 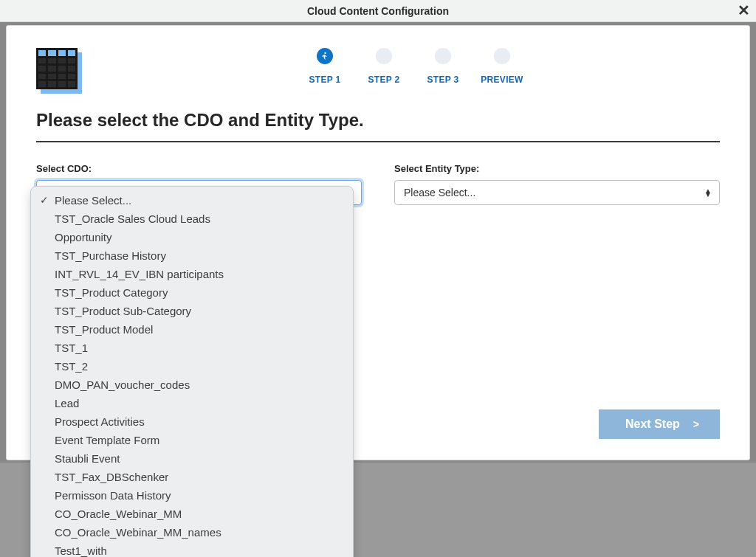 What do you see at coordinates (384, 66) in the screenshot?
I see `step-2: STEP 2` at bounding box center [384, 66].